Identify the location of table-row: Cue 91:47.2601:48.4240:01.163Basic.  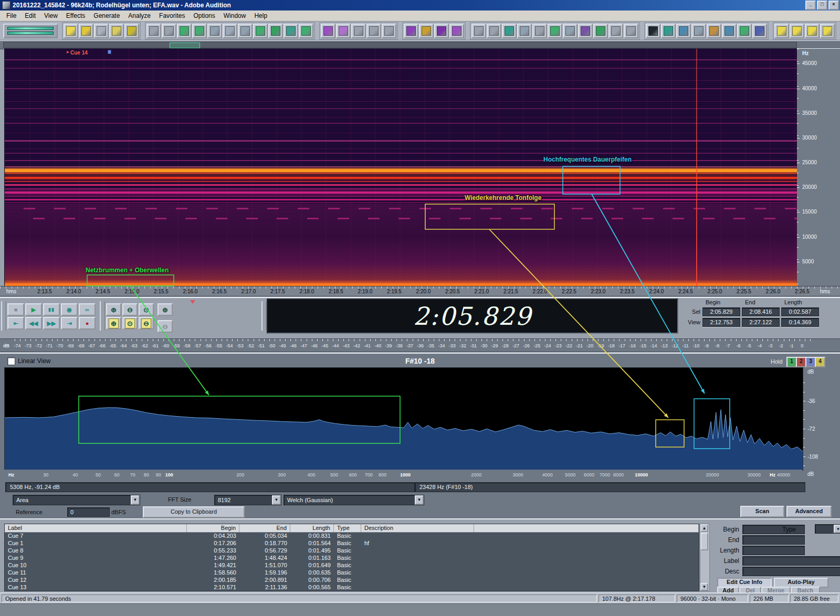
(352, 558).